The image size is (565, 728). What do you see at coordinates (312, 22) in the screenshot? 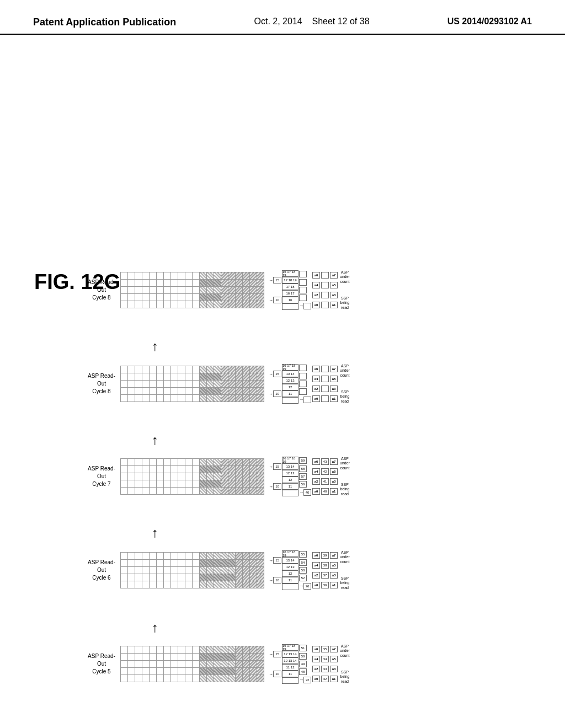
I see `publication-date: Oct. 2, 2014 Sheet 12 of 38` at bounding box center [312, 22].